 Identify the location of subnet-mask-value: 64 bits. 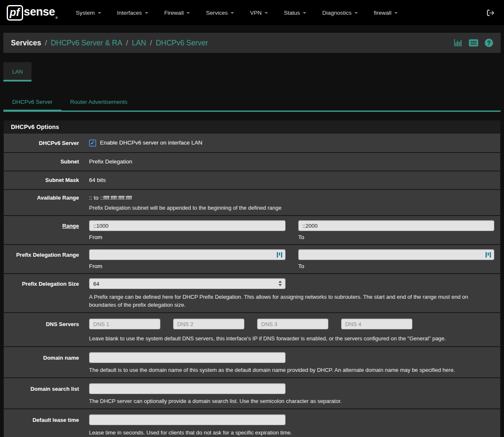
(295, 180).